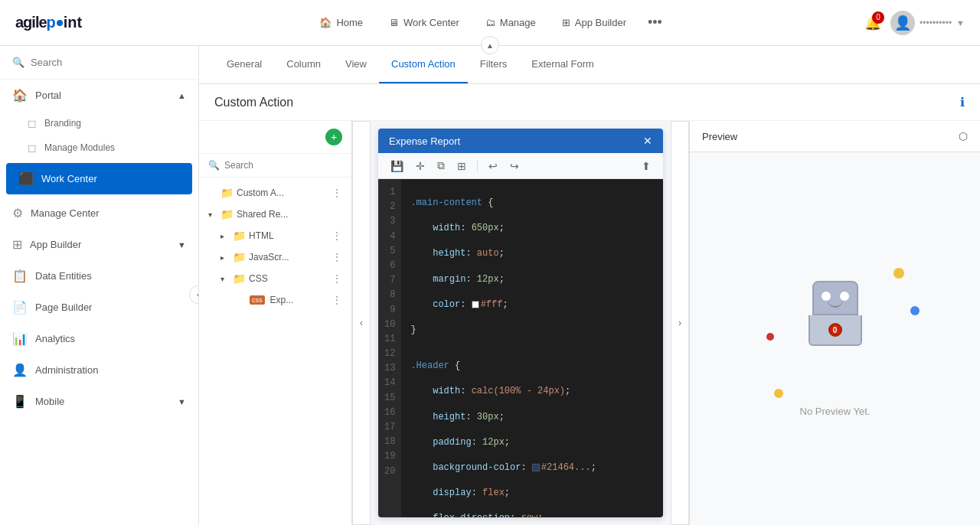 The height and width of the screenshot is (525, 980). Describe the element at coordinates (64, 308) in the screenshot. I see `sidebar-page-builder-label: Page Builder` at that location.